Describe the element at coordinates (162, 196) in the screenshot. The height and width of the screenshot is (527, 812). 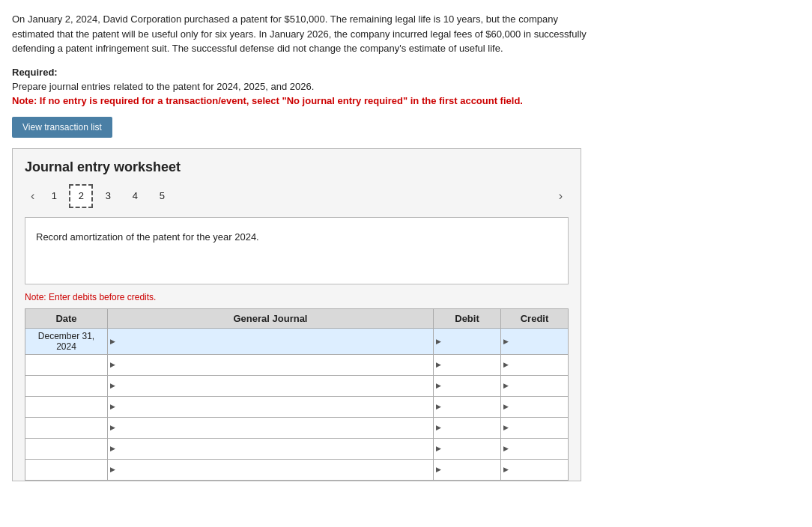
I see `tab-5: 5` at that location.